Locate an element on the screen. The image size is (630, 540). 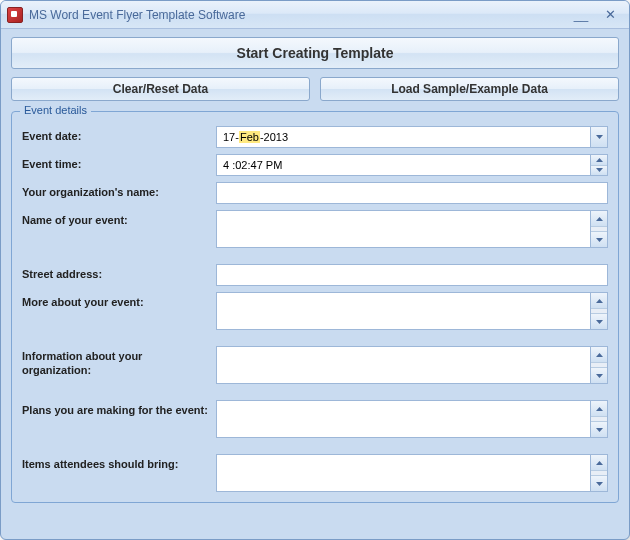
event-time-value: 4 :02:47 PM is located at coordinates (403, 165).